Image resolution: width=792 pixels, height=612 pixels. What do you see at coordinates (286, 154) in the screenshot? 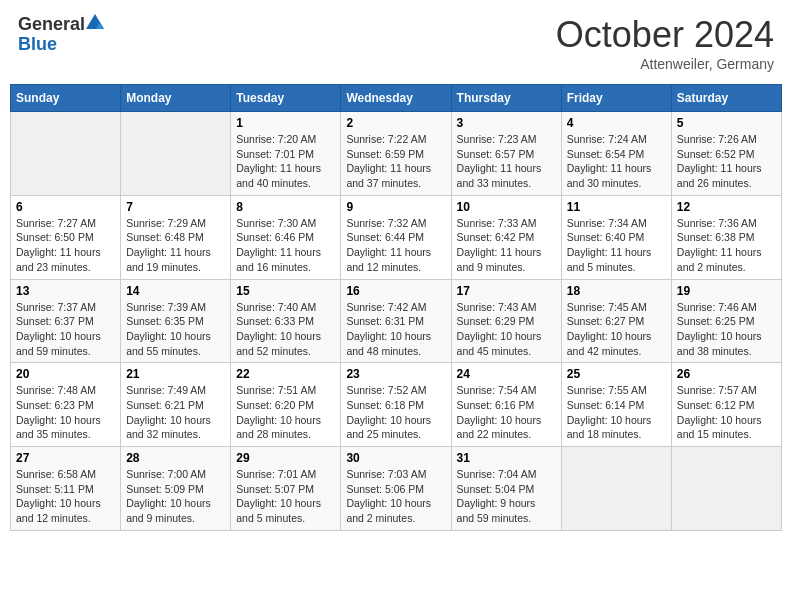
I see `calendar-cell: 1Sunrise: 7:20 AM Sunset: 7:01 PM Daylig…` at bounding box center [286, 154].